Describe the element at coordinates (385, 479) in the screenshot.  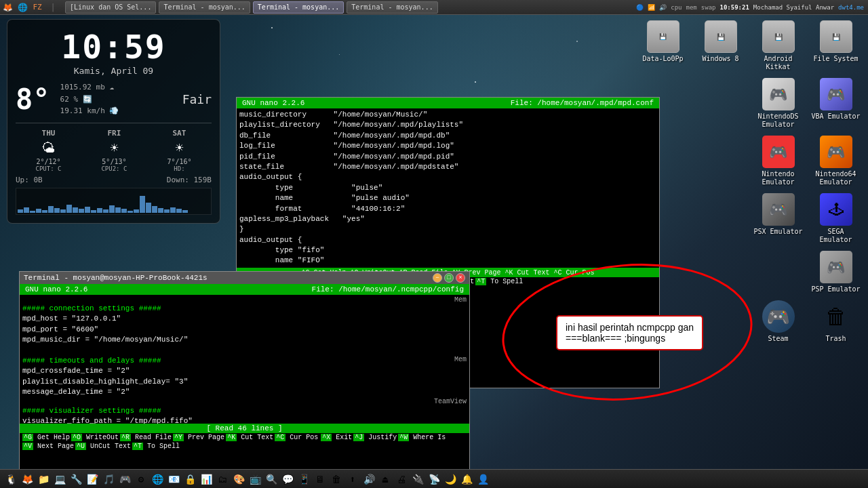
I see `bottom-icon-24: ⏏` at that location.